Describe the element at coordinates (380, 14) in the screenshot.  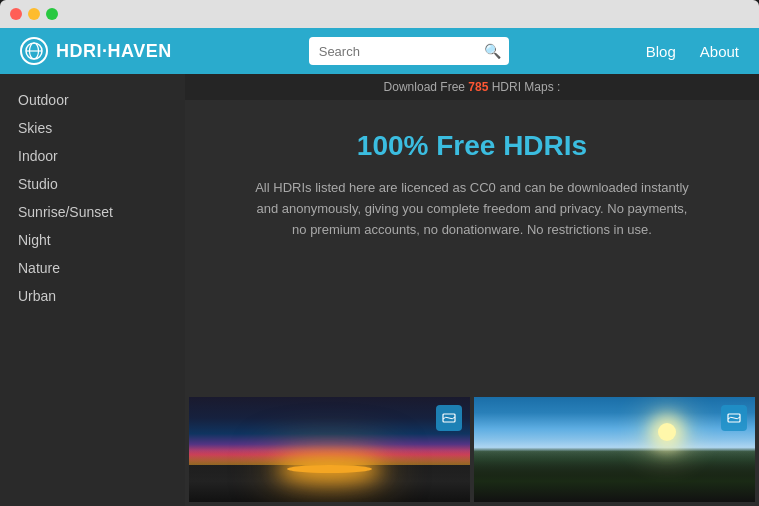
I see `window-chrome` at that location.